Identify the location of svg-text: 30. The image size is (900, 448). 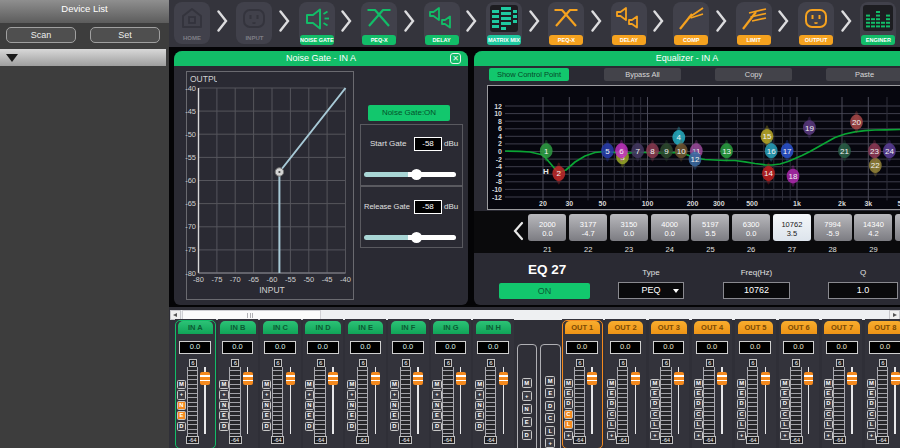
(569, 204).